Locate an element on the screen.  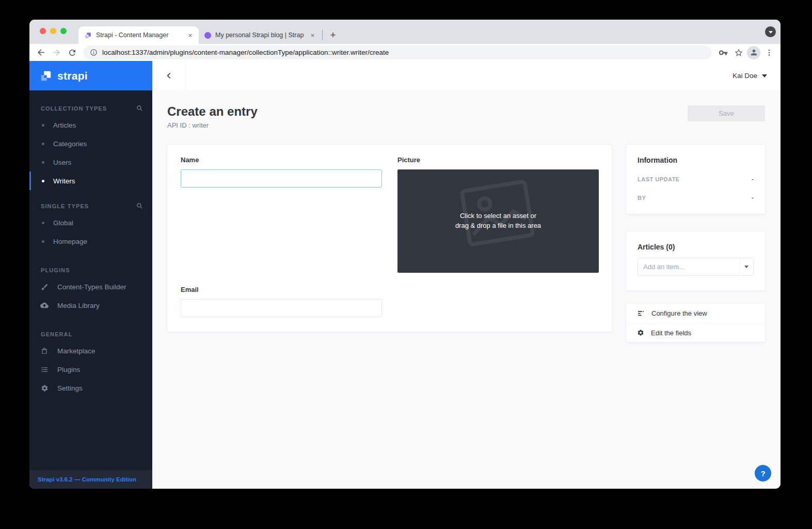
tab-title: My personal Strapi blog | Strap is located at coordinates (260, 35).